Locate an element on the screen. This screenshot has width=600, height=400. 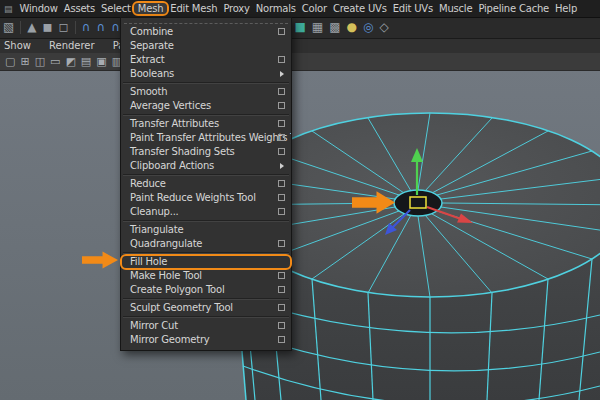
safe-action-icon: ▣ is located at coordinates (101, 62).